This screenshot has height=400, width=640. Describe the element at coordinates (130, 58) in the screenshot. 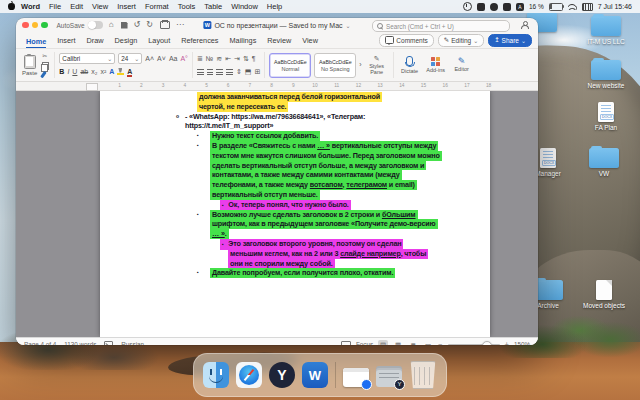

I see `font-size-select: 24⌄` at that location.